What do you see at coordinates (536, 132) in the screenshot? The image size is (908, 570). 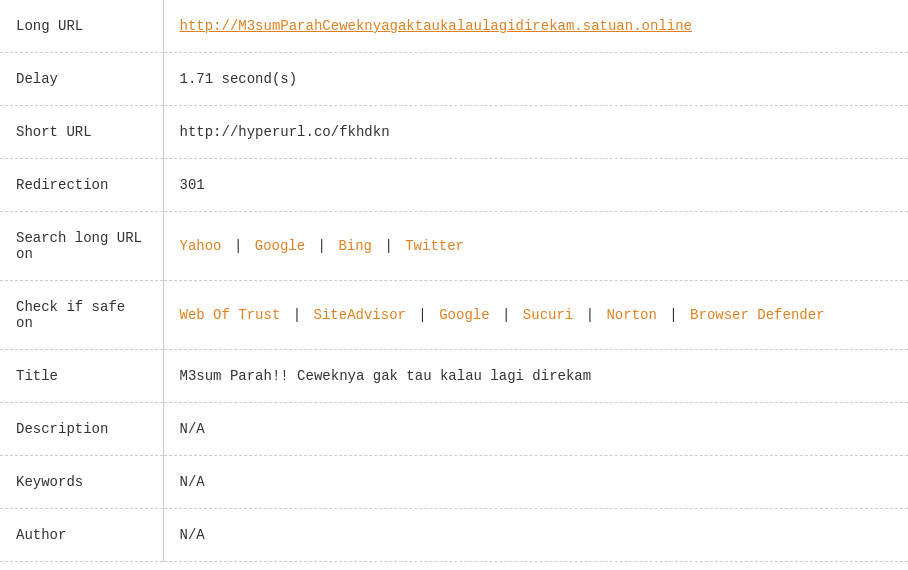 I see `value-short-url: http://hyperurl.co/fkhdkn` at bounding box center [536, 132].